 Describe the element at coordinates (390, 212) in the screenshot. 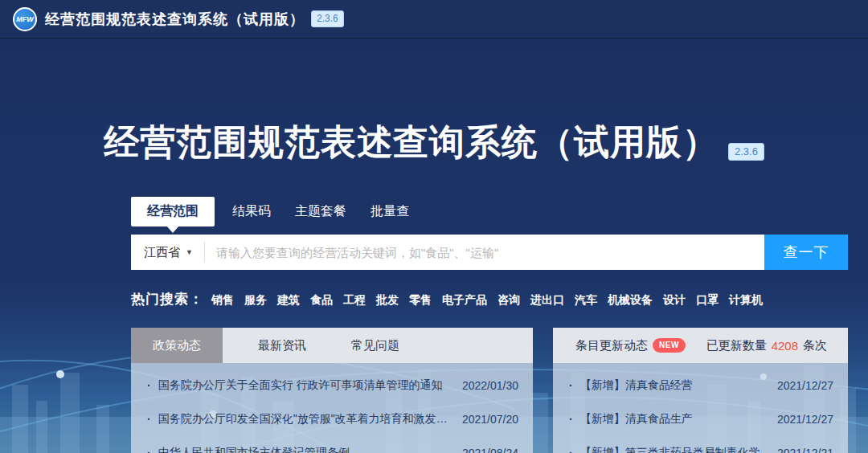

I see `tab-batch-query: 批量查` at that location.